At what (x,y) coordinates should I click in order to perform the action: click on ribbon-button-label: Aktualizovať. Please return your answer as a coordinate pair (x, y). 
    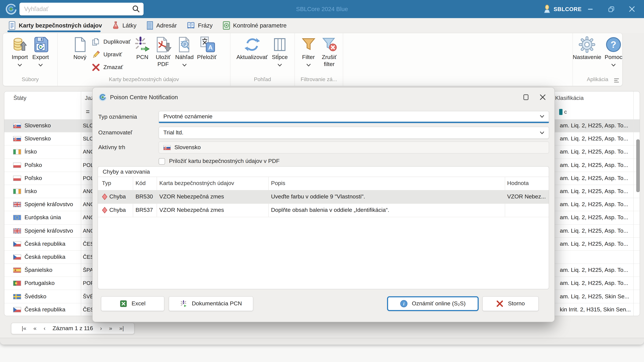
    Looking at the image, I should click on (252, 57).